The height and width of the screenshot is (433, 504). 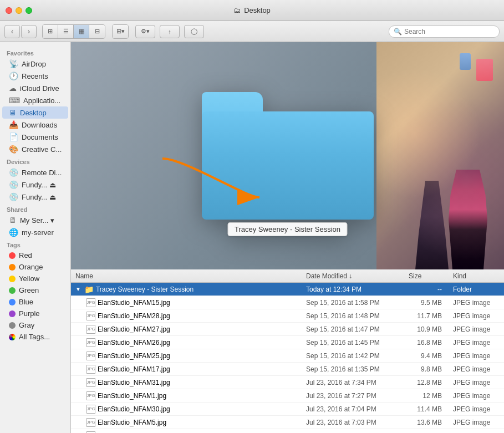 What do you see at coordinates (287, 343) in the screenshot?
I see `table-row: JPGElanStudio_NFAM26.jpgSep 15, 2016 at …` at bounding box center [287, 343].